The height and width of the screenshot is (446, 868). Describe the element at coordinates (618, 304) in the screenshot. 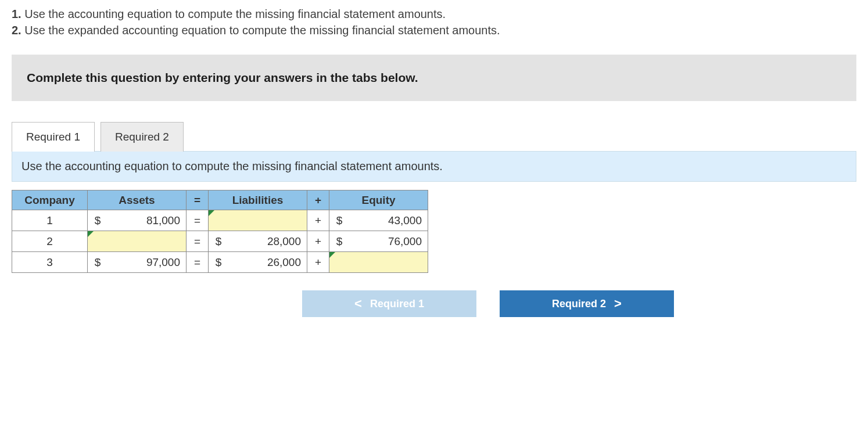

I see `chevron-right-icon: >` at that location.